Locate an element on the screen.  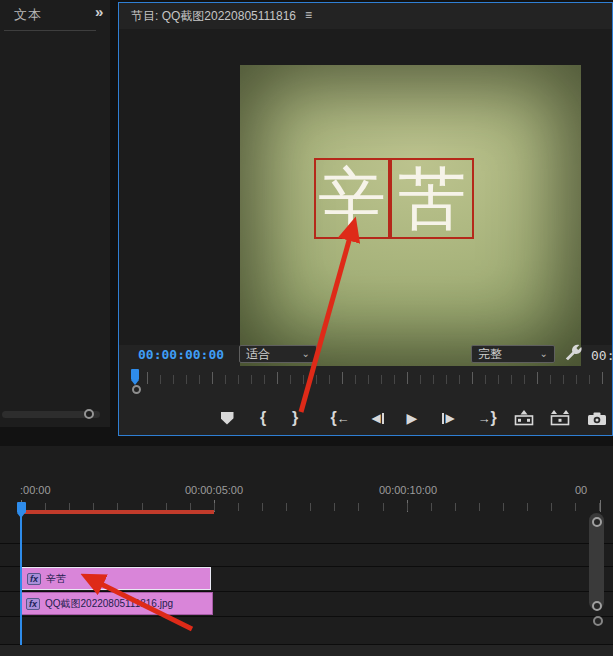
panel-menu-icon: ≡ is located at coordinates (308, 15).